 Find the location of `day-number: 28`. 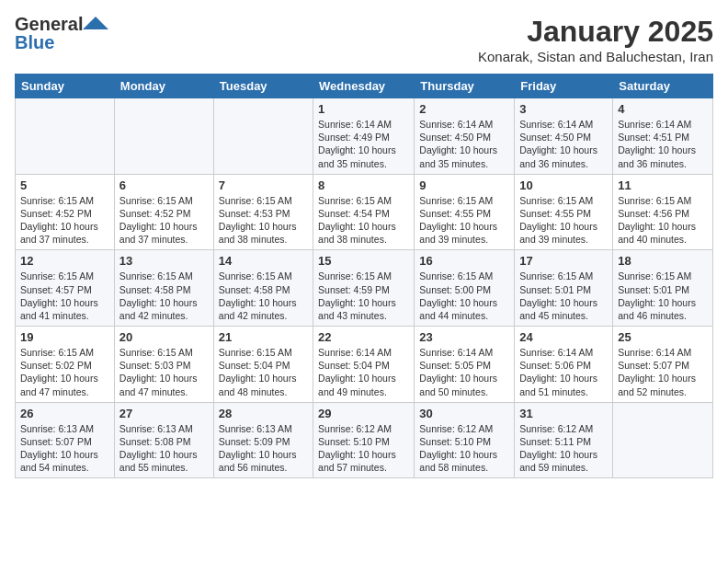

day-number: 28 is located at coordinates (263, 414).